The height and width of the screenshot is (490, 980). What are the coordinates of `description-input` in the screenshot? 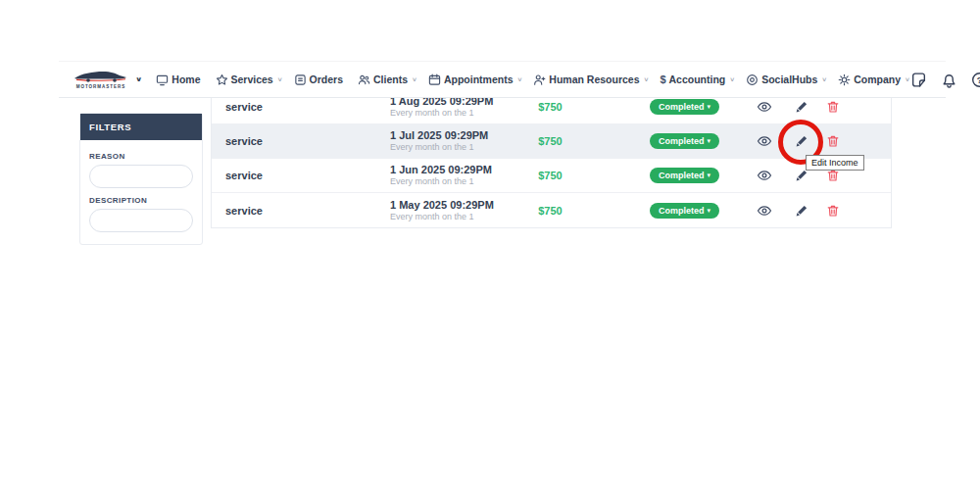 It's located at (141, 220).